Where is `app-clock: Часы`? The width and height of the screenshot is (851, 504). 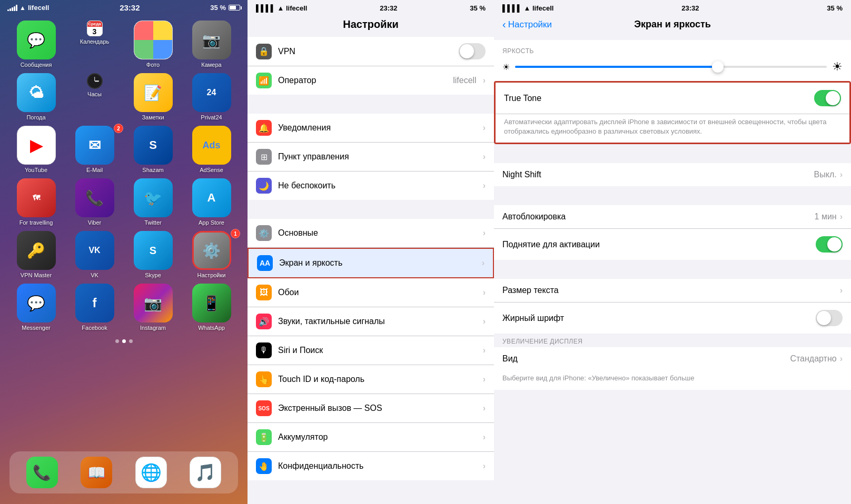
app-clock: Часы is located at coordinates (95, 97).